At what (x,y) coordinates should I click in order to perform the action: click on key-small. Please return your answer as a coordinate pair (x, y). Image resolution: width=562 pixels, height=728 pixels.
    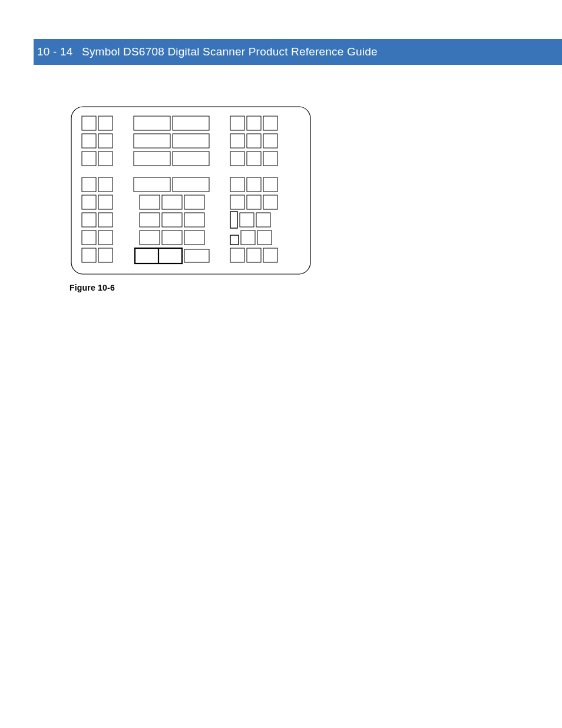
    Looking at the image, I should click on (234, 240).